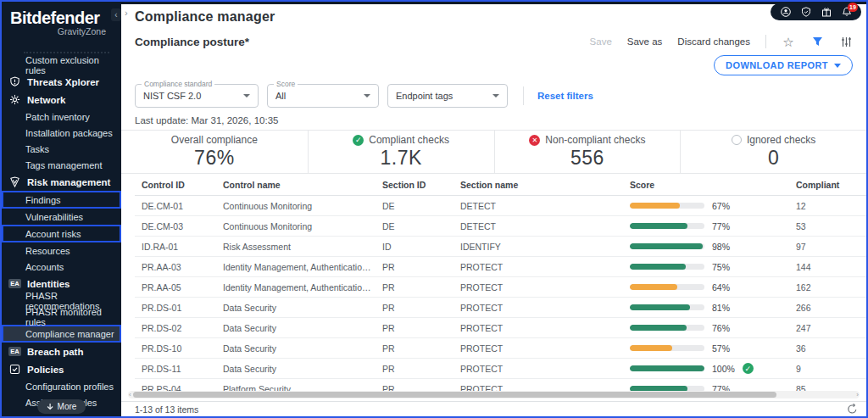 This screenshot has height=418, width=868. Describe the element at coordinates (500, 206) in the screenshot. I see `table-row: DE.CM-01Continuous MonitoringDEDETECT67%…` at that location.